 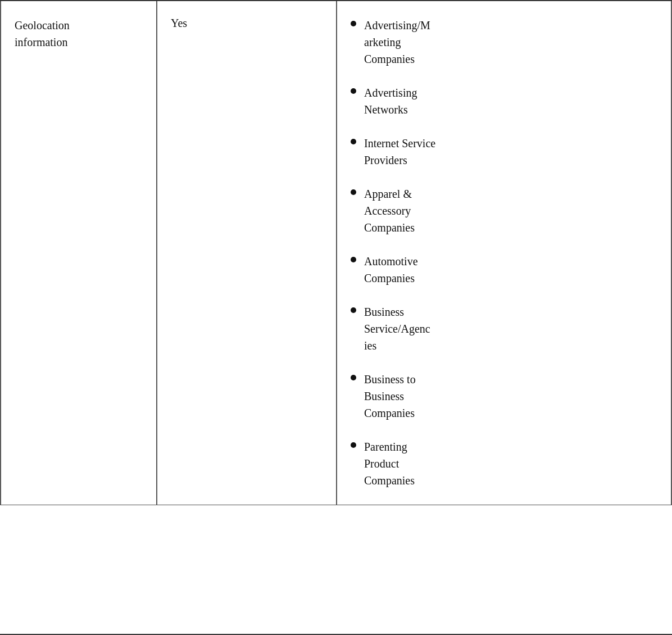 I want to click on company-name: ParentingProductCompanies, so click(x=511, y=464).